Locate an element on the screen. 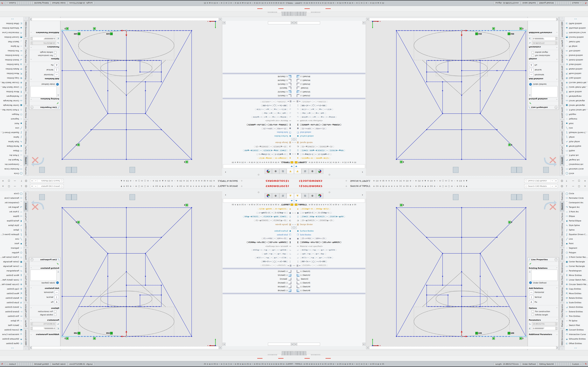  option-row: Infinite length is located at coordinates (543, 52).